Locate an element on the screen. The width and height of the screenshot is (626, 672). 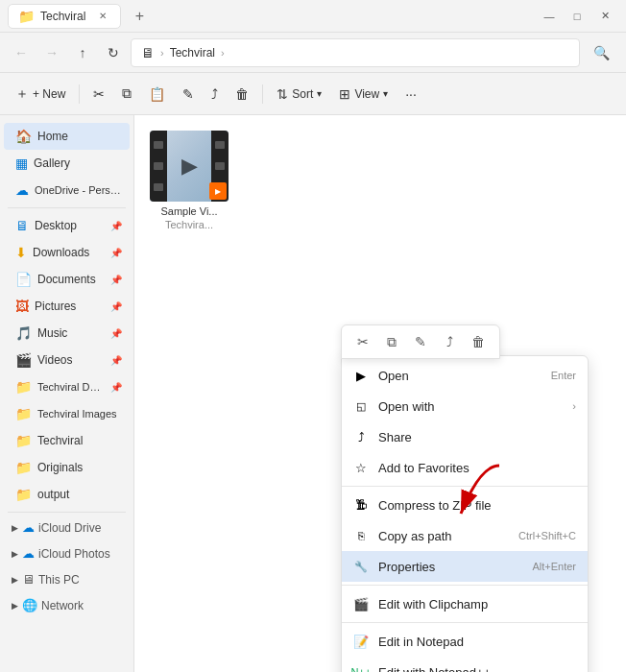
ctx-open-icon: ▶ is located at coordinates (361, 375).